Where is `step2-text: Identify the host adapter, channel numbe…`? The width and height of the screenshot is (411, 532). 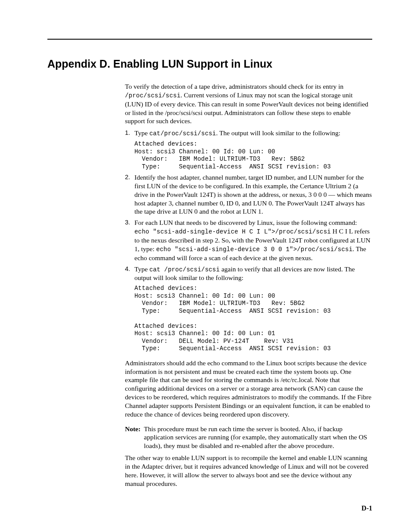
step2-text: Identify the host adapter, channel numbe… is located at coordinates (253, 194).